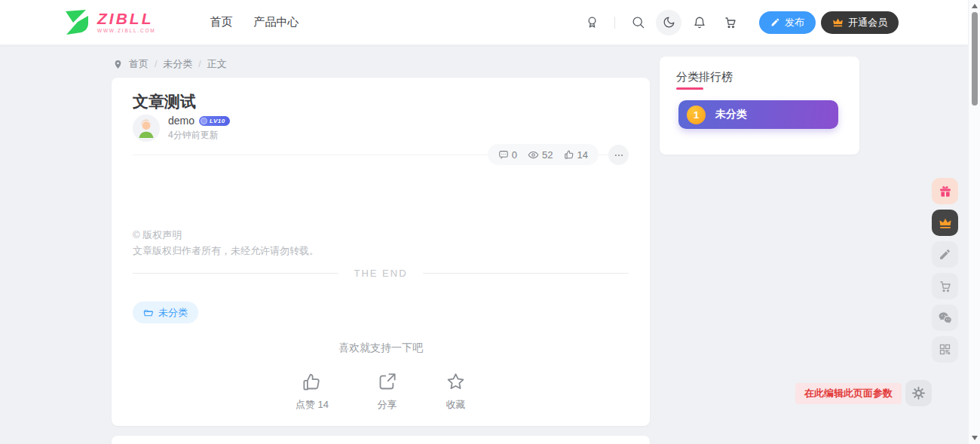 The height and width of the screenshot is (444, 980). I want to click on site-logo: ZIBLL WWW.ZIBLL.COM, so click(110, 23).